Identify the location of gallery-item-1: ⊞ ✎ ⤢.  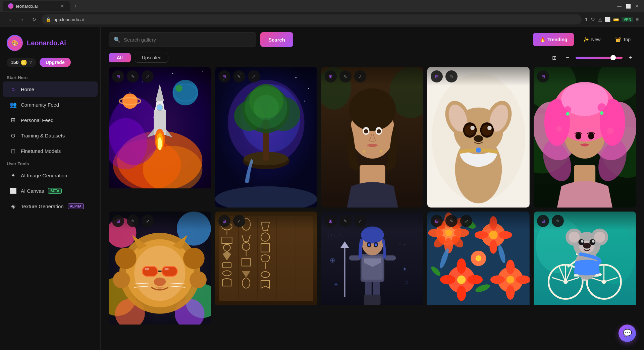
(160, 137).